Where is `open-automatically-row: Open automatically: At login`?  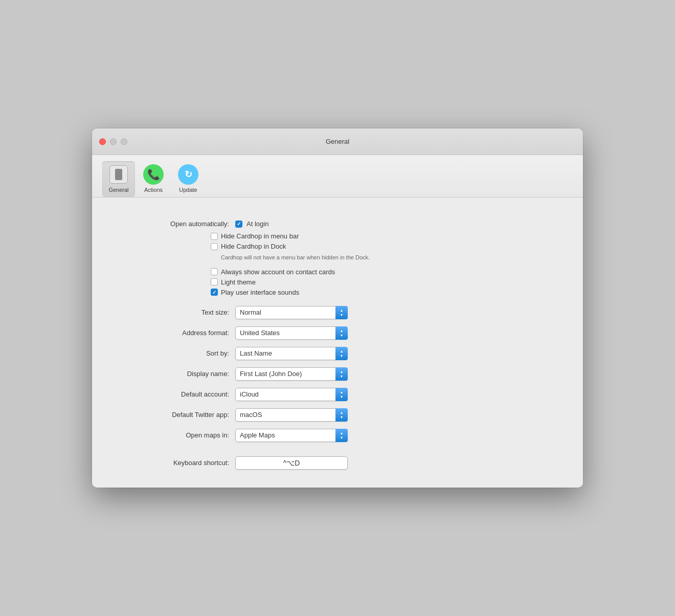
open-automatically-row: Open automatically: At login is located at coordinates (338, 220).